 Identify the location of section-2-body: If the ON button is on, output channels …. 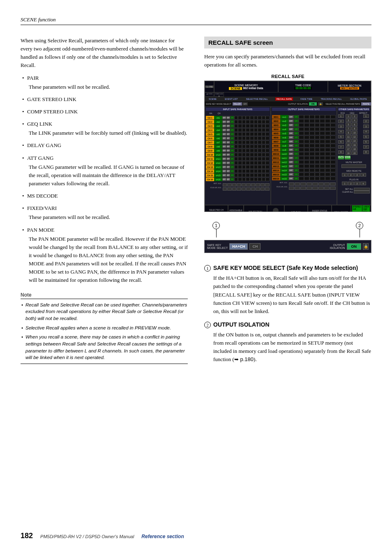
(293, 348).